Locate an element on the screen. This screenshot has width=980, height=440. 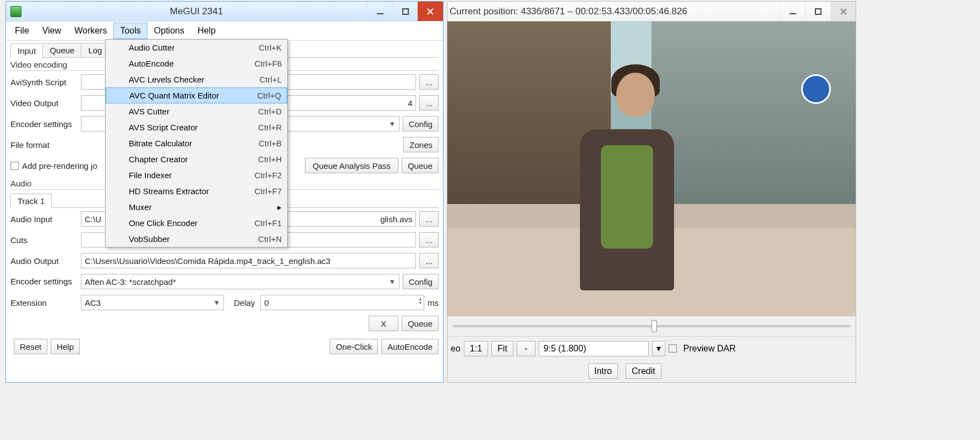
tab-queue: Queue is located at coordinates (62, 50).